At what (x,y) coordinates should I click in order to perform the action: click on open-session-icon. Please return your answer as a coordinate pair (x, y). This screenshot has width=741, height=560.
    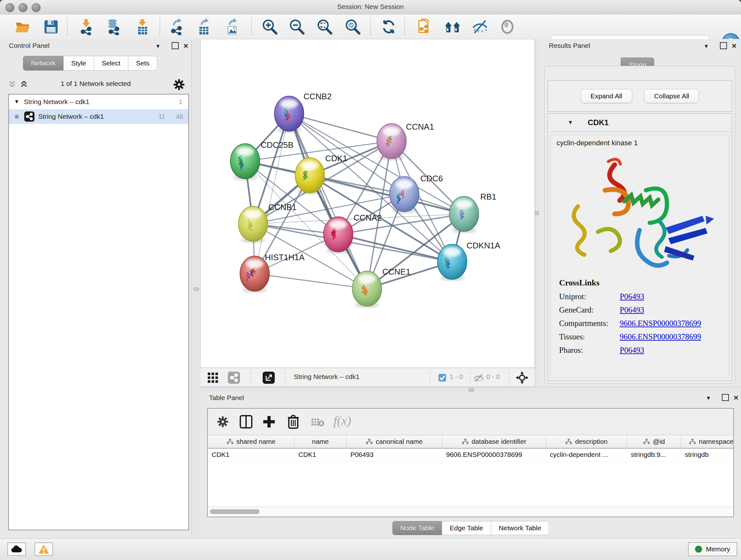
    Looking at the image, I should click on (22, 27).